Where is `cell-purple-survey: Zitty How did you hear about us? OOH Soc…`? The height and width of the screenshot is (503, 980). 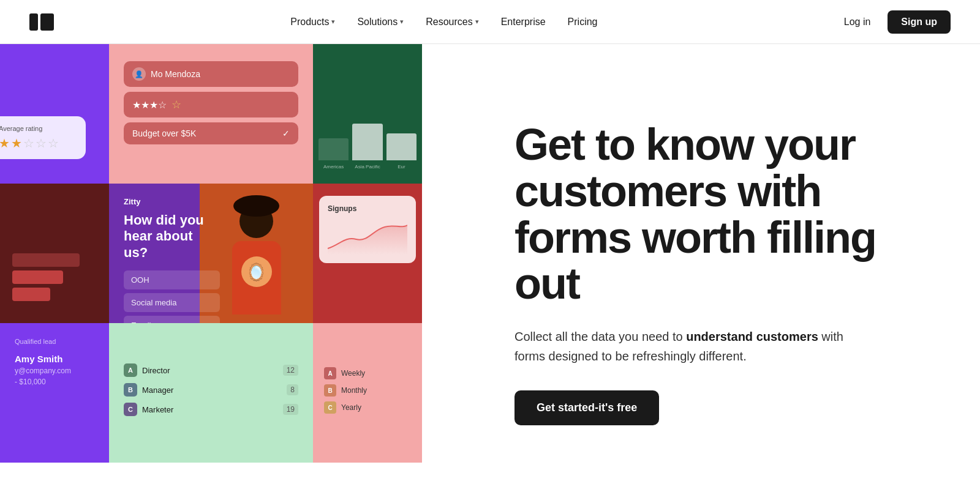
cell-purple-survey: Zitty How did you hear about us? OOH Soc… is located at coordinates (211, 253).